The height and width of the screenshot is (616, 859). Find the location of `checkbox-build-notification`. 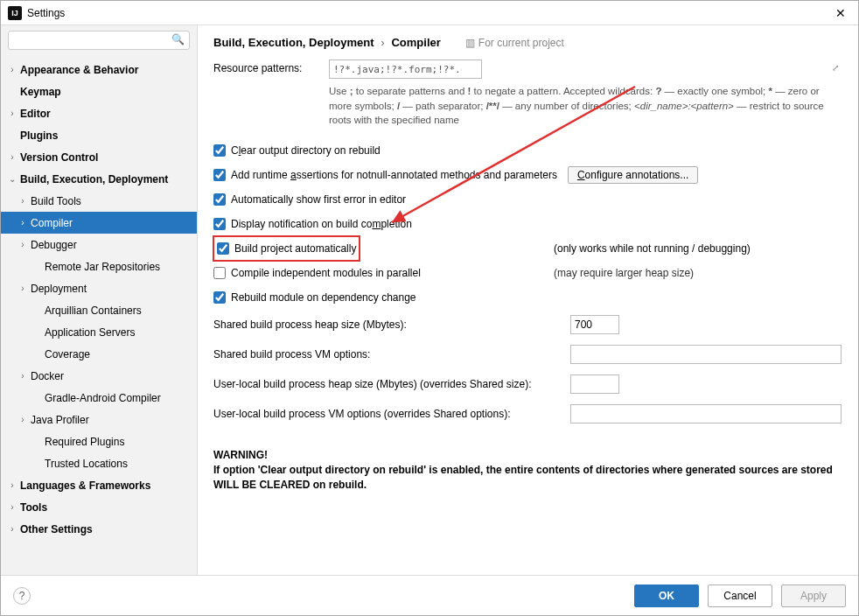

checkbox-build-notification is located at coordinates (220, 224).